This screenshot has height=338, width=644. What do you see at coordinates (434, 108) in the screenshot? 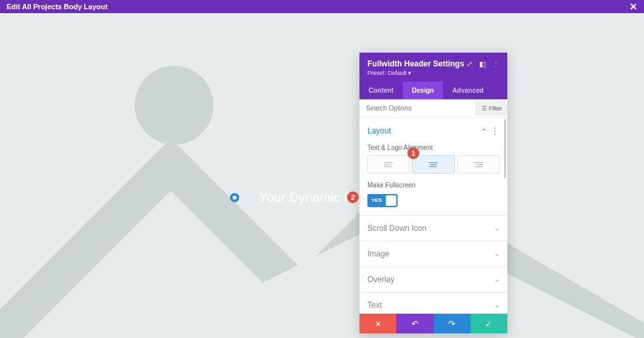
I see `search-row: ☰ Filter` at bounding box center [434, 108].